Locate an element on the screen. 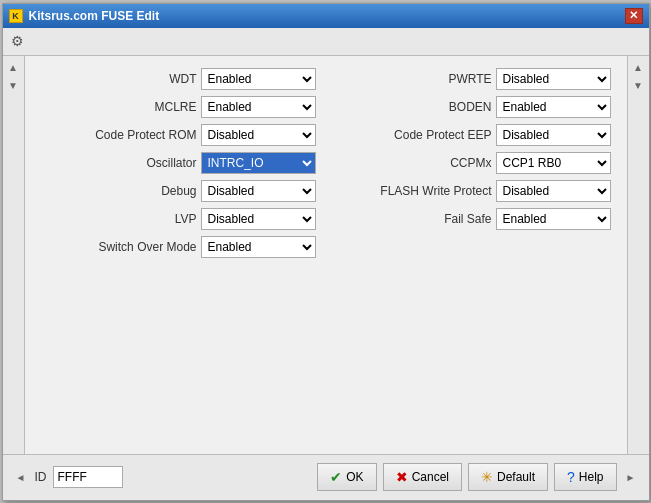 The height and width of the screenshot is (503, 651). select-debug: Enabled Disabled is located at coordinates (258, 191).